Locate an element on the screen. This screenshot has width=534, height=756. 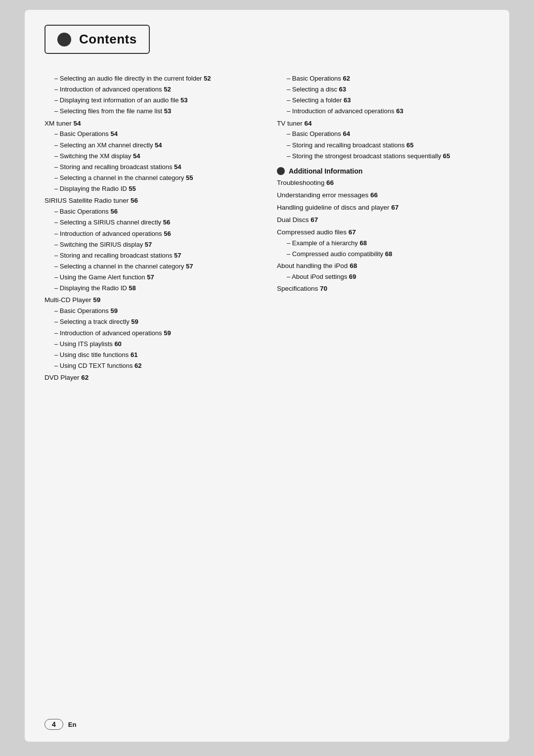
list-item: Multi-CD Player 59 is located at coordinates (151, 301).